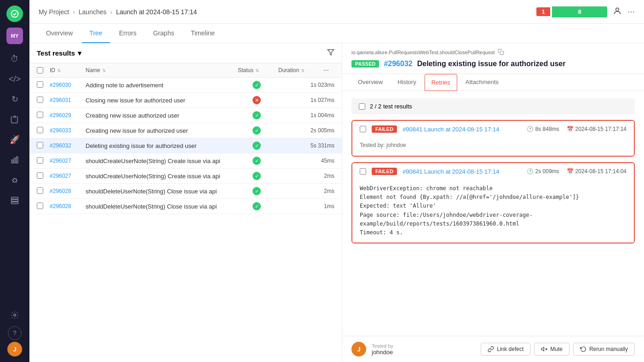 The height and width of the screenshot is (362, 644). What do you see at coordinates (257, 71) in the screenshot?
I see `sort-status-icon: ⇅` at bounding box center [257, 71].